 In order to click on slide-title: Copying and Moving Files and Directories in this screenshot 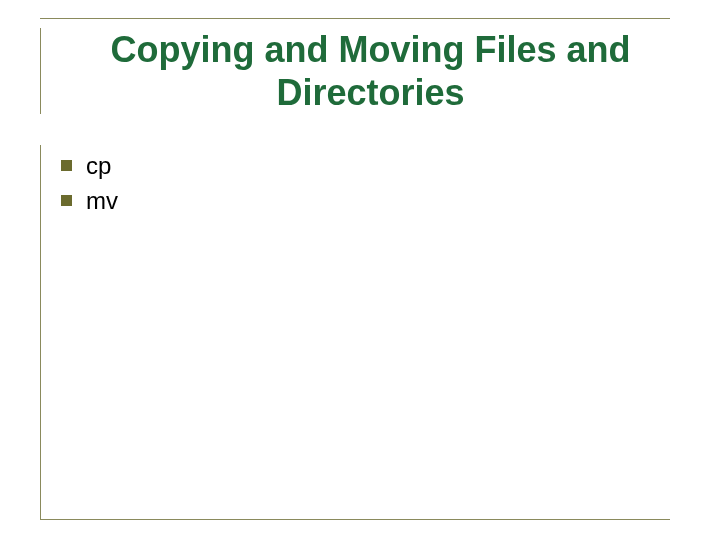, I will do `click(370, 71)`.